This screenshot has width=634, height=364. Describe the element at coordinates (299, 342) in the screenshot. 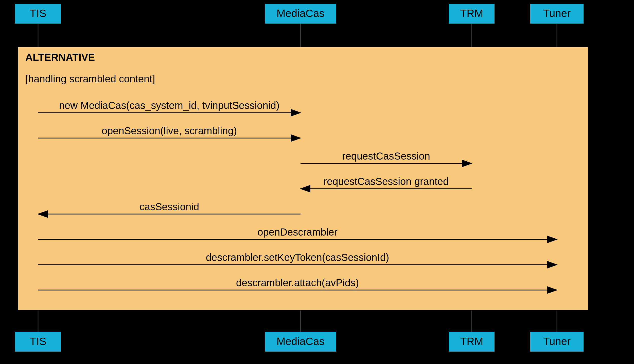

I see `participants-bottom: TISMediaCasTRMTuner` at that location.